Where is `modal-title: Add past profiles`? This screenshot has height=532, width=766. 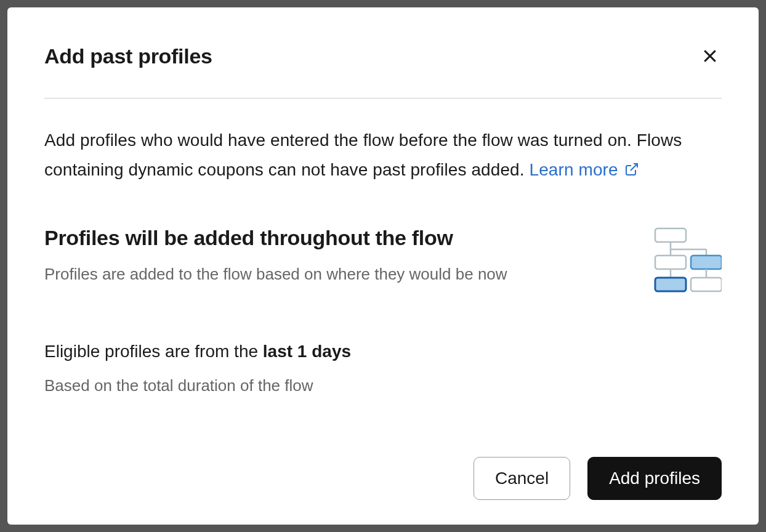
modal-title: Add past profiles is located at coordinates (128, 57).